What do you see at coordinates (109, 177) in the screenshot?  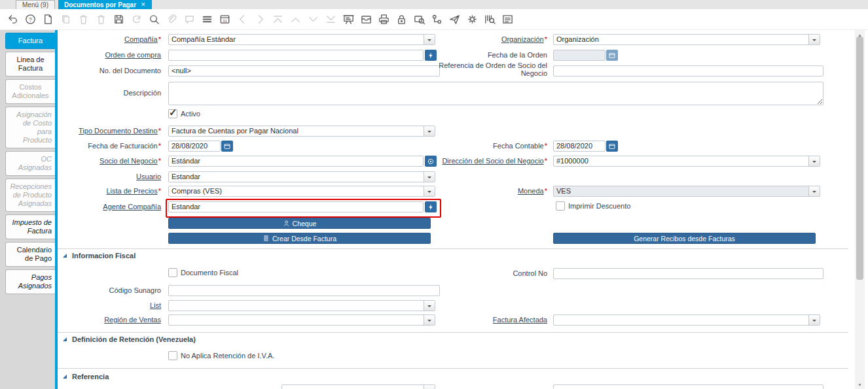 I see `usuario-label: Usuario` at bounding box center [109, 177].